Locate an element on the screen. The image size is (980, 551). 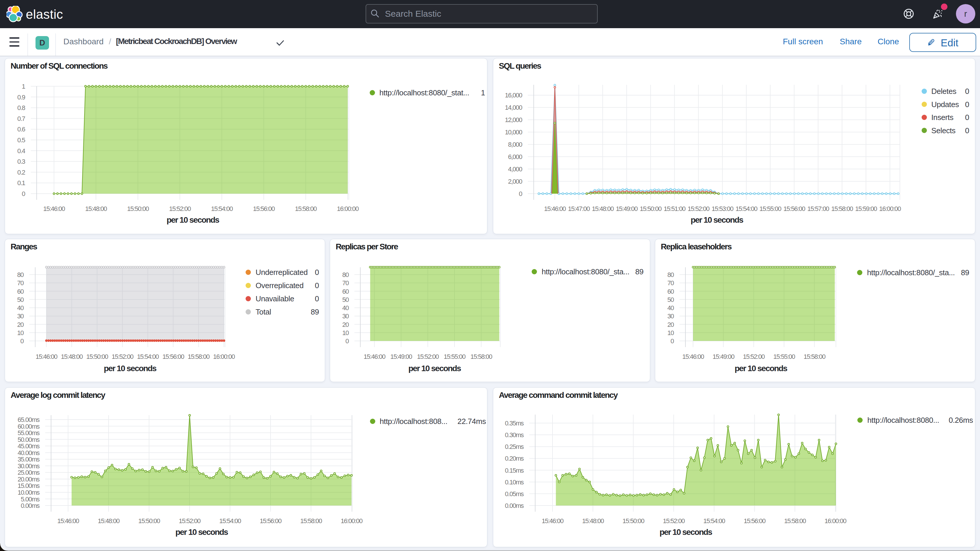
svg-text: Deletes is located at coordinates (944, 91).